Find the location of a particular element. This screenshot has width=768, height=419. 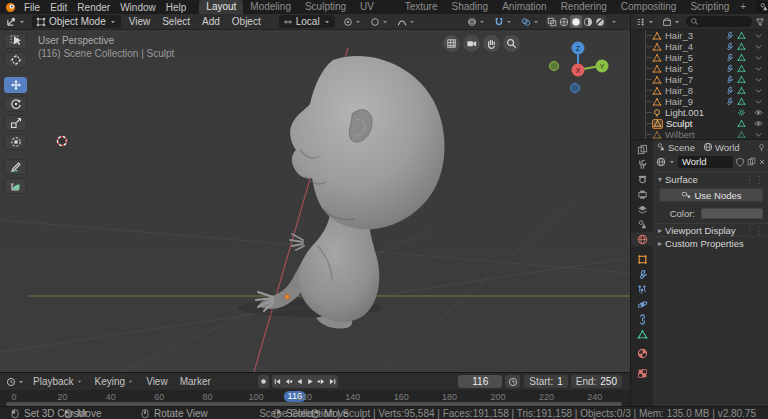

shading-solid-button is located at coordinates (576, 22).